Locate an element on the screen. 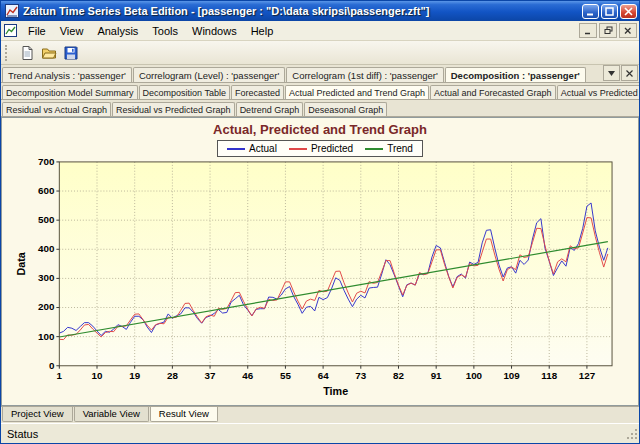 The image size is (640, 444). menu-item-help: Help is located at coordinates (262, 31).